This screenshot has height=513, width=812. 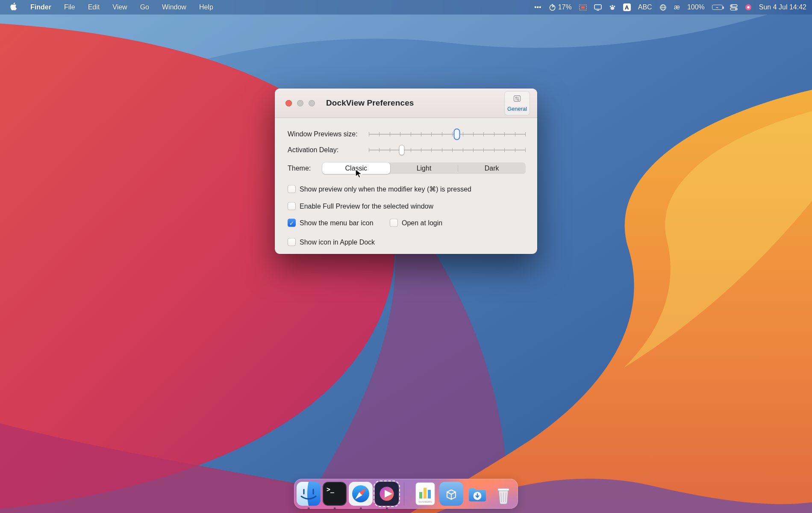 What do you see at coordinates (335, 494) in the screenshot?
I see `terminal-icon: >_` at bounding box center [335, 494].